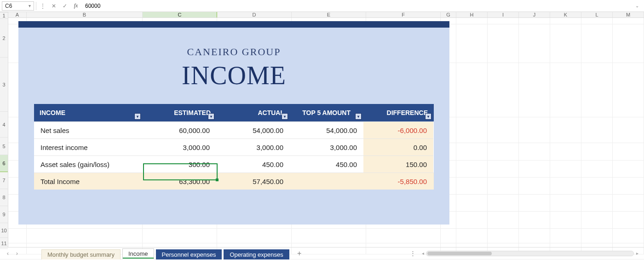  What do you see at coordinates (4, 16) in the screenshot?
I see `row-header-1: 1` at bounding box center [4, 16].